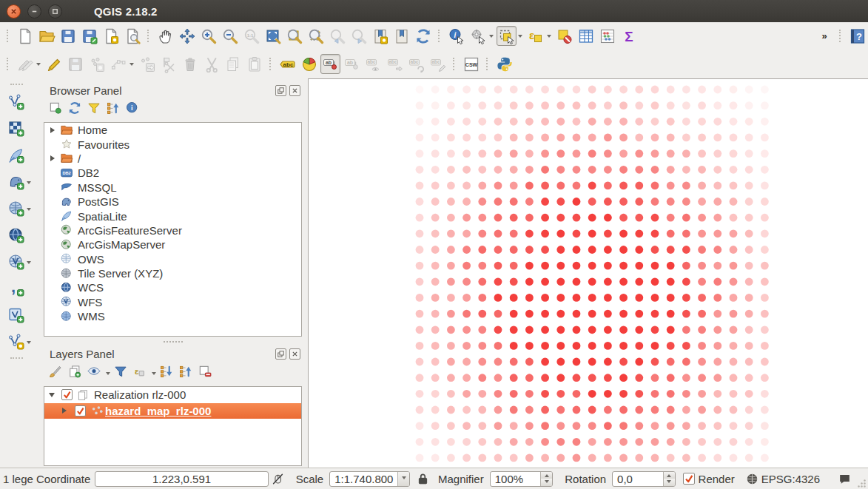  I want to click on open-layer-styling-button, so click(57, 373).